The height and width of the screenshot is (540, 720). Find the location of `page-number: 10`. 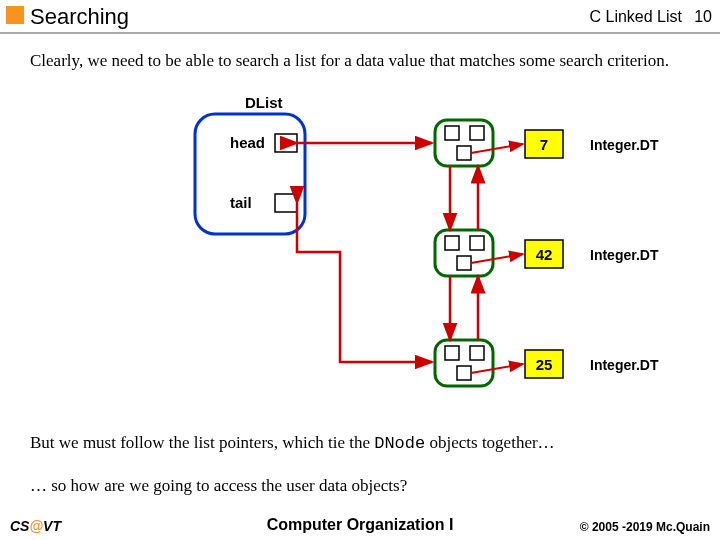

page-number: 10 is located at coordinates (703, 17).